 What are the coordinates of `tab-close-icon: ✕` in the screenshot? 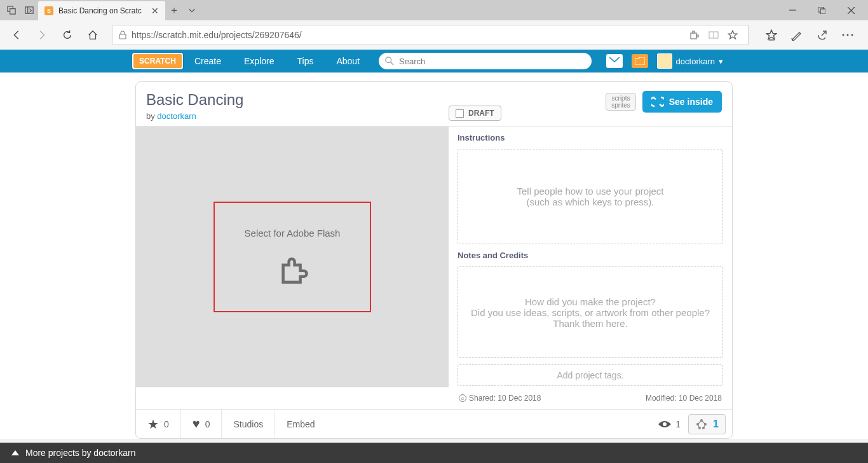 It's located at (155, 11).